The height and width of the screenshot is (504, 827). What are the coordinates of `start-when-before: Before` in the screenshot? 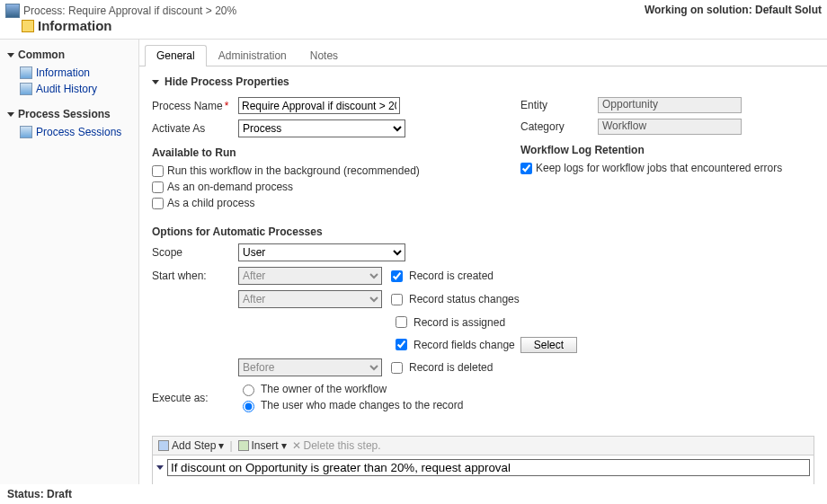 It's located at (310, 367).